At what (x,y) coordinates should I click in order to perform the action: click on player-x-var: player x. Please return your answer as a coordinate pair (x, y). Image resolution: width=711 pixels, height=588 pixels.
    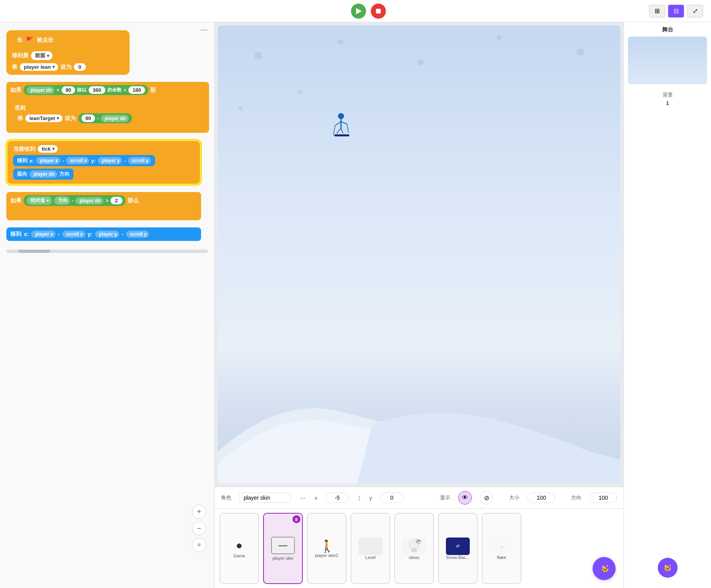
    Looking at the image, I should click on (48, 161).